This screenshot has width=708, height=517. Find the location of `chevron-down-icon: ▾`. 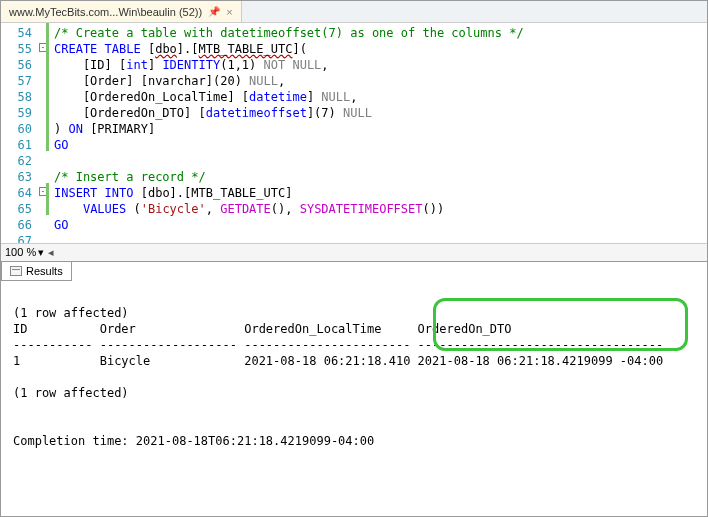

chevron-down-icon: ▾ is located at coordinates (41, 252).